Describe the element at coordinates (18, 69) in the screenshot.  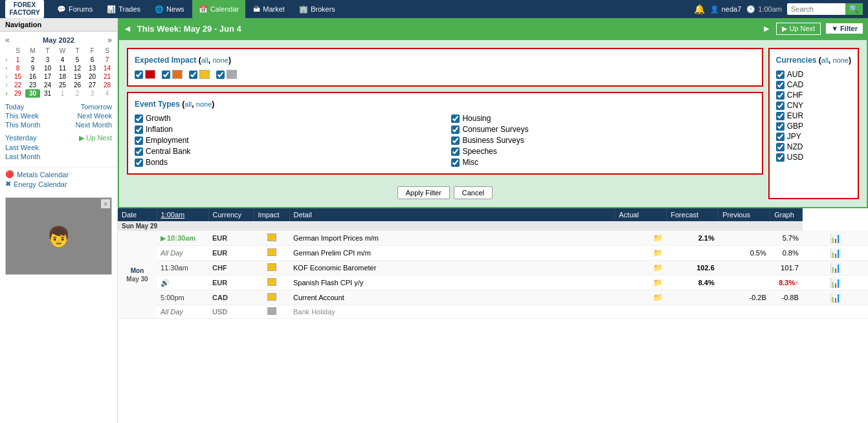
I see `cal-day: 8` at that location.